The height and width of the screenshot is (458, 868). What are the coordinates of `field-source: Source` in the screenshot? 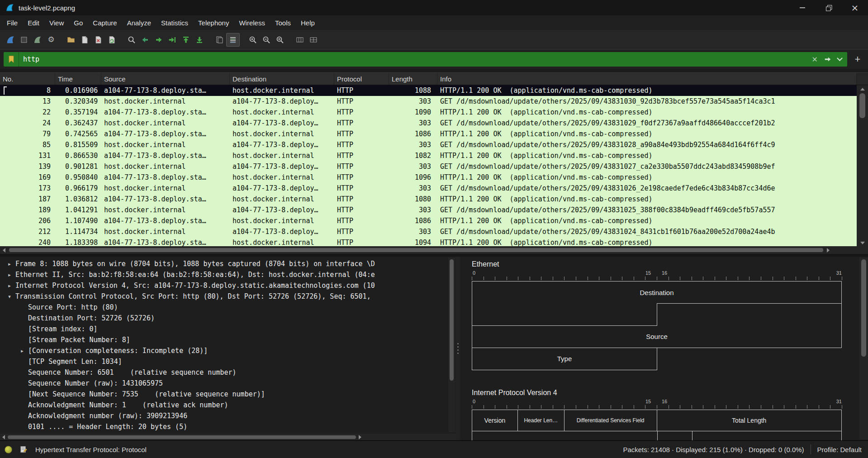 It's located at (657, 337).